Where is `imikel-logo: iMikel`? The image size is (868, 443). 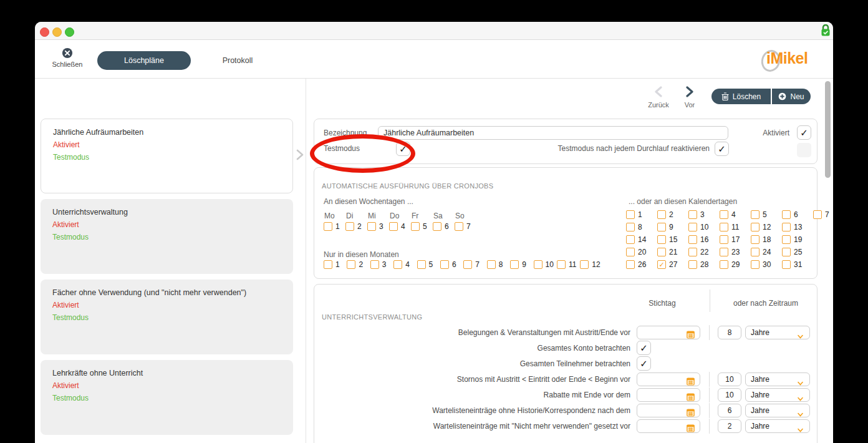
imikel-logo: iMikel is located at coordinates (791, 59).